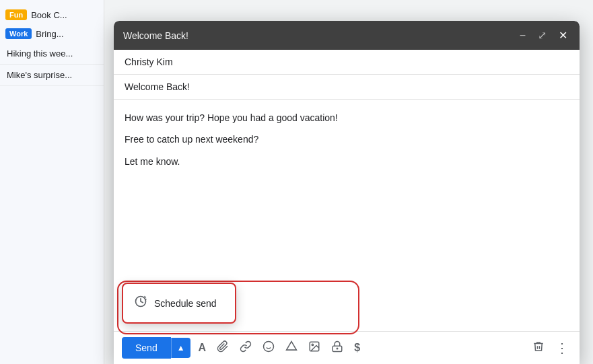 Image resolution: width=593 pixels, height=364 pixels. Describe the element at coordinates (203, 348) in the screenshot. I see `format-text-icon: A` at that location.